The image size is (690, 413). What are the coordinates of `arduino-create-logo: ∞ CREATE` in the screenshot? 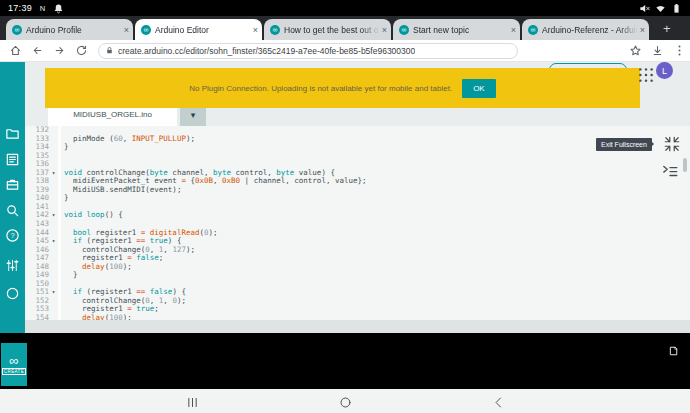 It's located at (14, 364).